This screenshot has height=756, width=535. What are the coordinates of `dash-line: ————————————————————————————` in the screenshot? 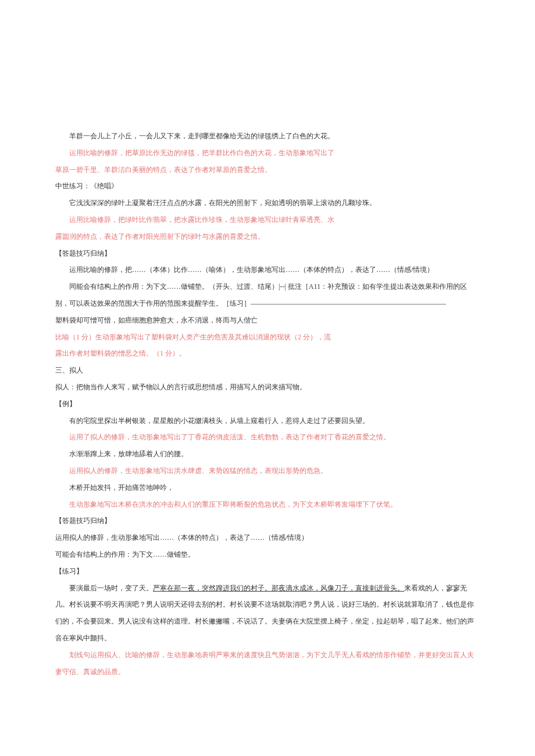 It's located at (348, 303).